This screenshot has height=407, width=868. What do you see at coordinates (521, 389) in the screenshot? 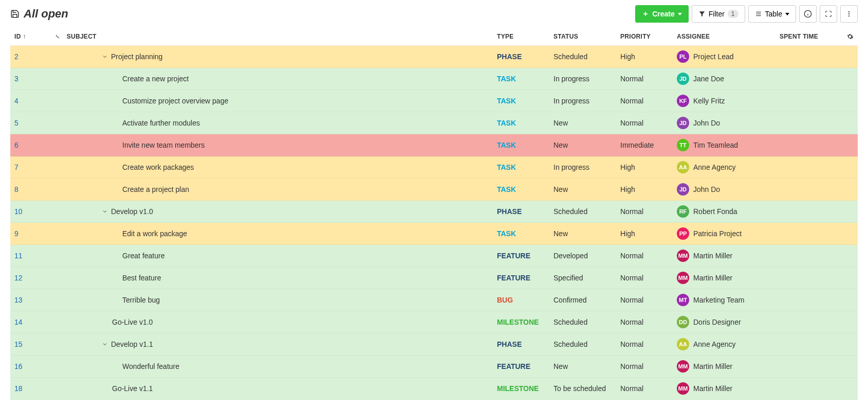
I see `work-package-type: MILESTONE` at bounding box center [521, 389].